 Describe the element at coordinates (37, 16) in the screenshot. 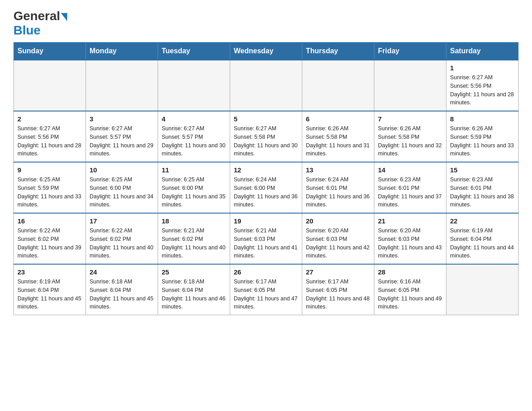

I see `logo-general-text: General` at that location.